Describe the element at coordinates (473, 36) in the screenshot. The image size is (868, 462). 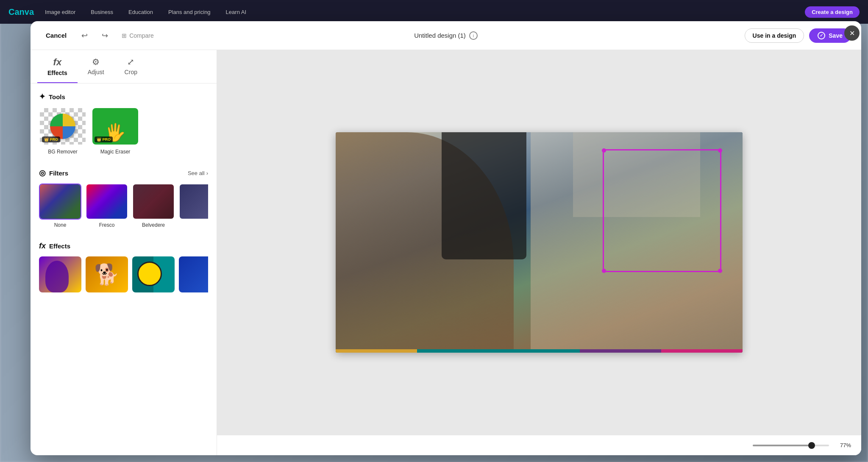
I see `info-icon: i` at that location.